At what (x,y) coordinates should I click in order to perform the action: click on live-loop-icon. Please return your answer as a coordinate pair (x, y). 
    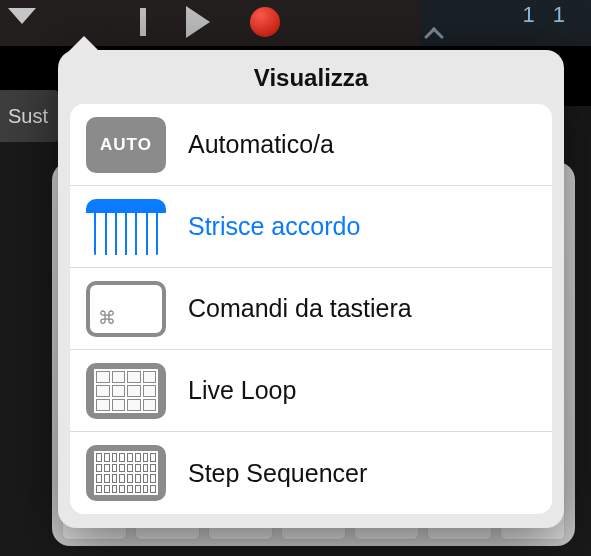
    Looking at the image, I should click on (126, 391).